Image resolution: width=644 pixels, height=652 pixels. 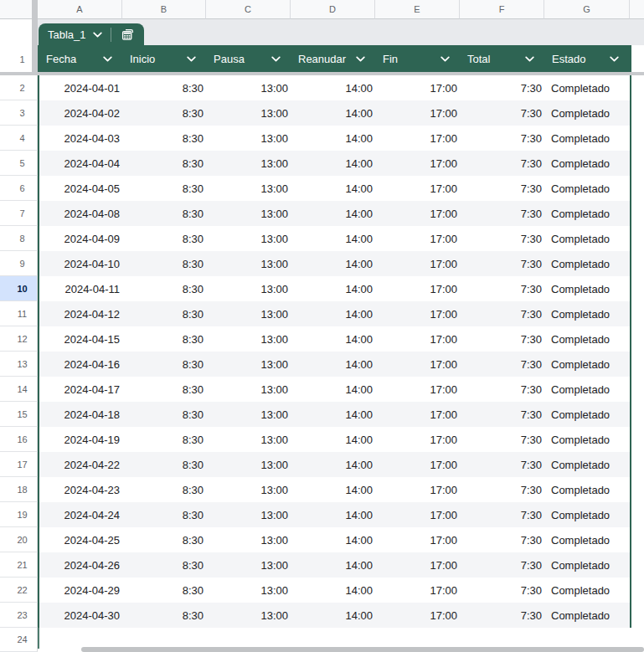 What do you see at coordinates (81, 113) in the screenshot?
I see `cell-A3: 2024-04-02` at bounding box center [81, 113].